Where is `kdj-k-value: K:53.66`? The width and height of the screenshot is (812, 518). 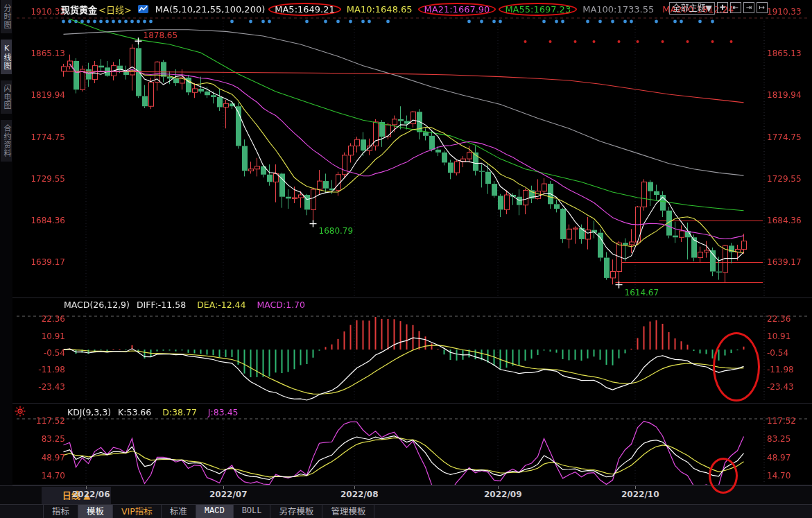
kdj-k-value: K:53.66 is located at coordinates (135, 412).